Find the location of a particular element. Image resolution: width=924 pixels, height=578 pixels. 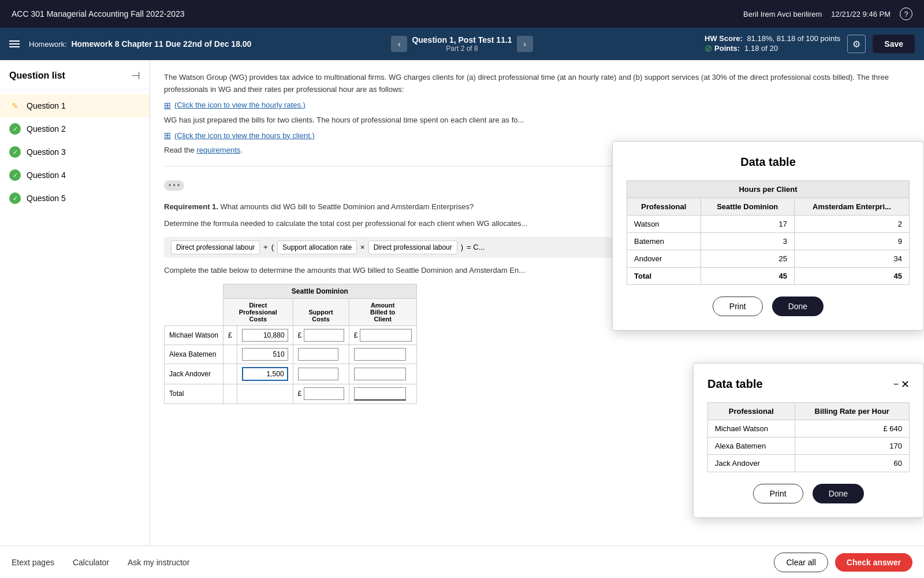

data-table-modal-2: Data table − ✕ Professional Billing Rate… is located at coordinates (808, 440).